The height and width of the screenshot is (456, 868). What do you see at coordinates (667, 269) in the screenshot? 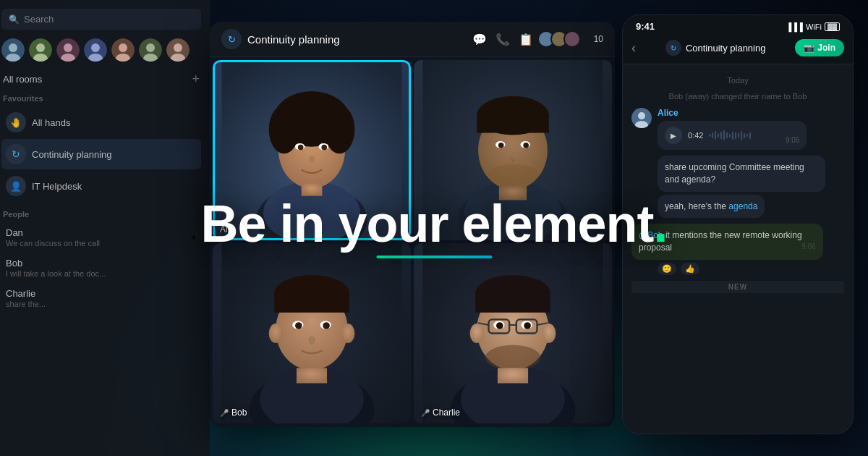
I see `reaction: 🙂` at bounding box center [667, 269].